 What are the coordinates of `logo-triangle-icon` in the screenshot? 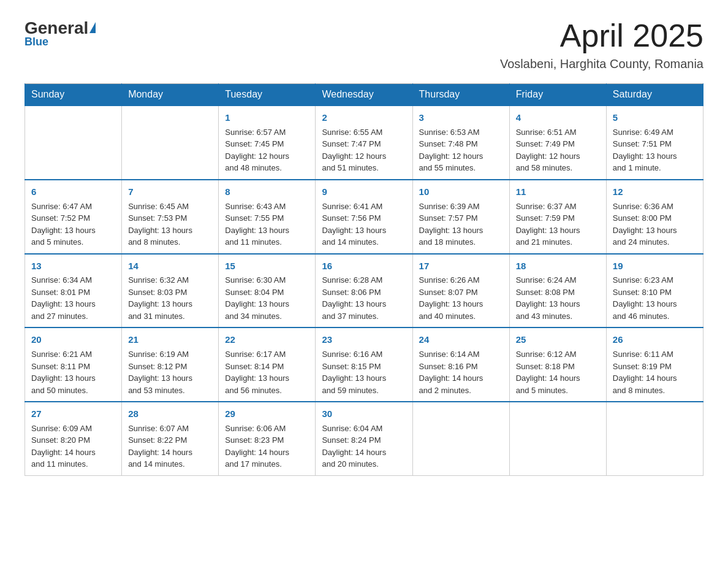 It's located at (93, 28).